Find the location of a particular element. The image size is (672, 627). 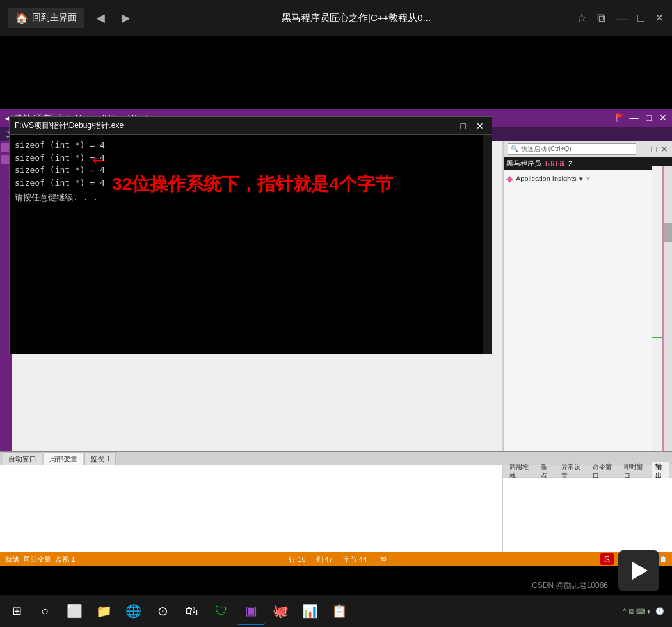

console-close-button: ✕ is located at coordinates (480, 126).